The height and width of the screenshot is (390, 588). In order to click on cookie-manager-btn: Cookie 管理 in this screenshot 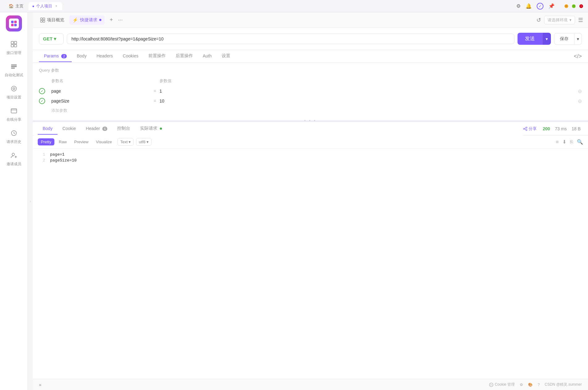, I will do `click(502, 385)`.